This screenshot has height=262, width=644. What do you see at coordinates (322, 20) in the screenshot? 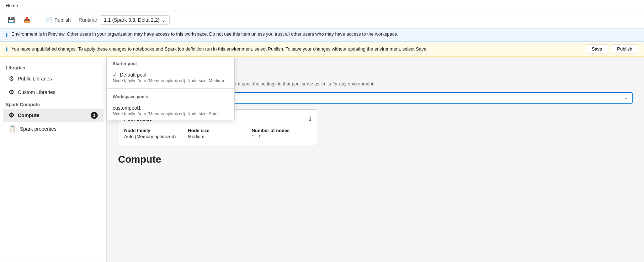
I see `toolbar: 💾 📤 📄 Publish Runtime 1.1 (Spark 3.3, De…` at bounding box center [322, 20].